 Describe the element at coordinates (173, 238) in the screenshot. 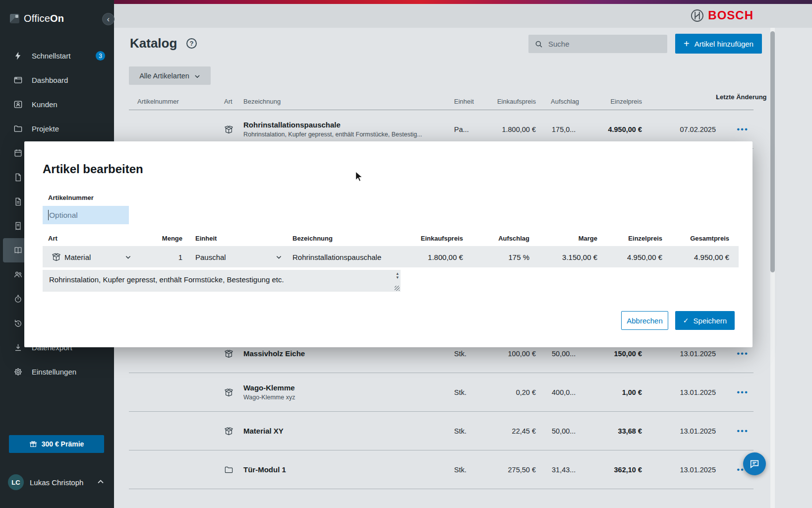

I see `column-menge: Menge` at that location.